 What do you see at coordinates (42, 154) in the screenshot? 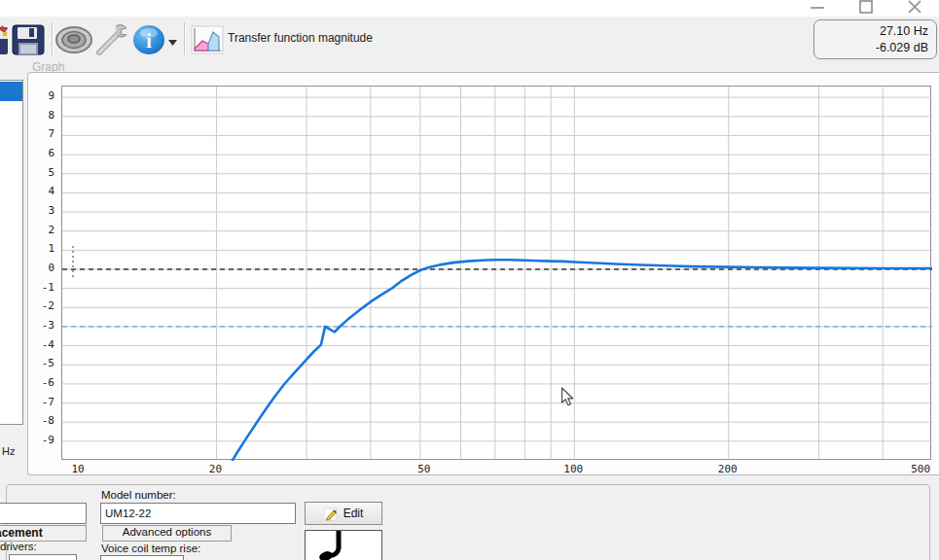
I see `y-tick-label: 6` at bounding box center [42, 154].